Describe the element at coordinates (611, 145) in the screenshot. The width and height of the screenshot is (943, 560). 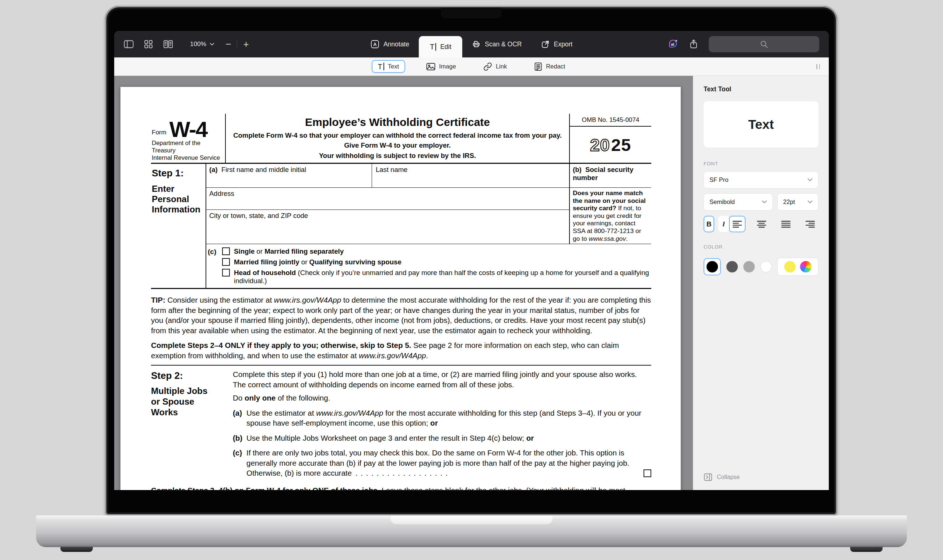
I see `form-year: 2025` at that location.